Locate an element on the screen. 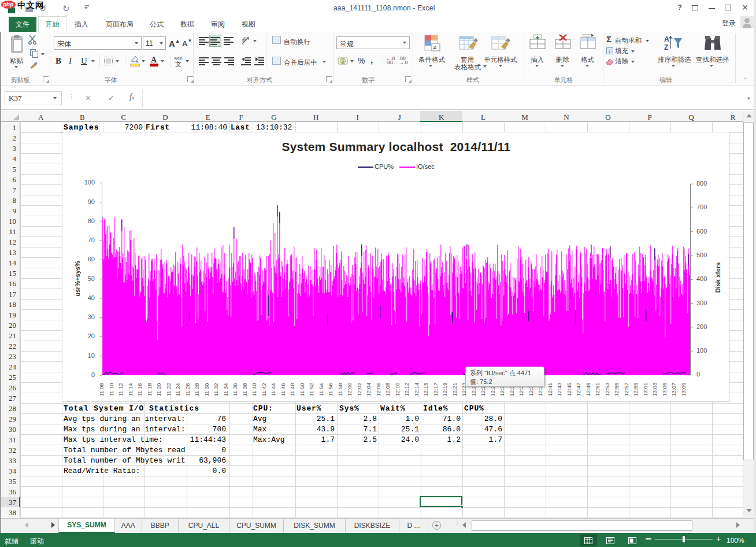 This screenshot has height=547, width=756. svg-text: 11:40 is located at coordinates (254, 390).